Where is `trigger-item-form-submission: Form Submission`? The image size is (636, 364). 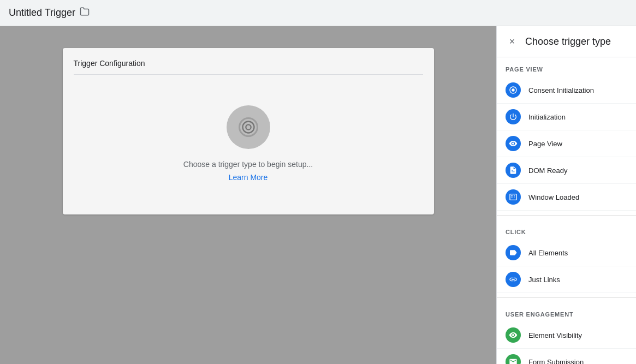 trigger-item-form-submission: Form Submission is located at coordinates (567, 356).